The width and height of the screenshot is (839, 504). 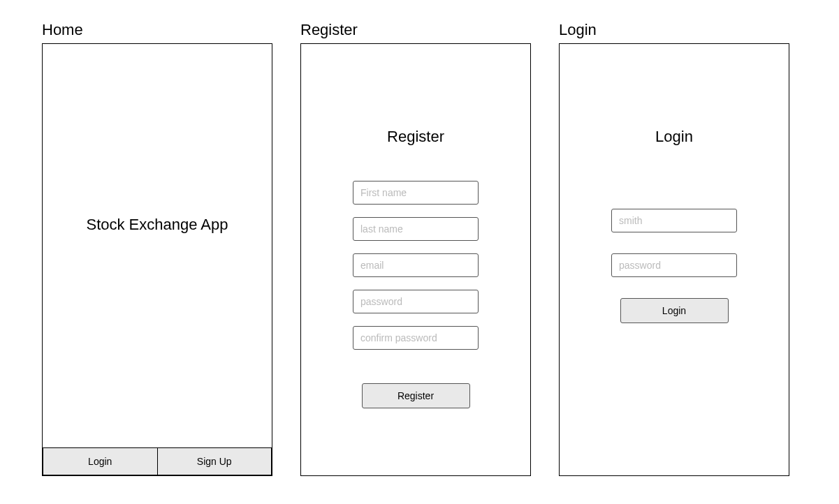 I want to click on home-signup-button: Sign Up, so click(x=215, y=461).